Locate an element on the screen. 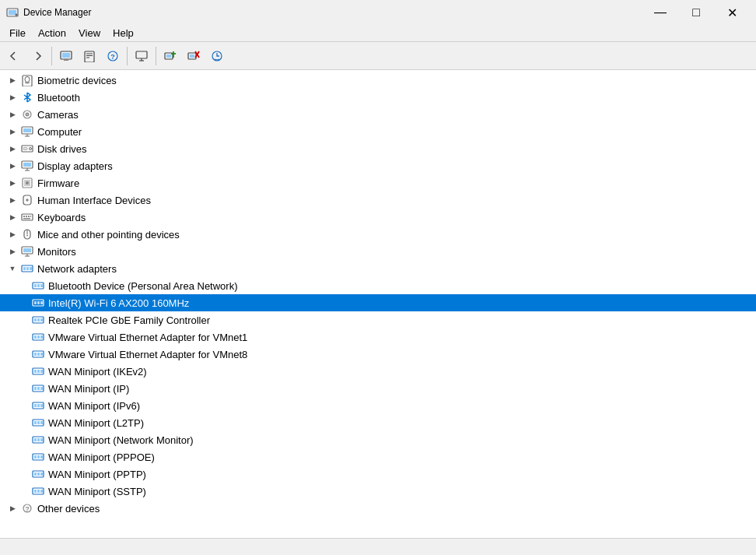 The height and width of the screenshot is (555, 756). computer-label: Computer is located at coordinates (59, 132).